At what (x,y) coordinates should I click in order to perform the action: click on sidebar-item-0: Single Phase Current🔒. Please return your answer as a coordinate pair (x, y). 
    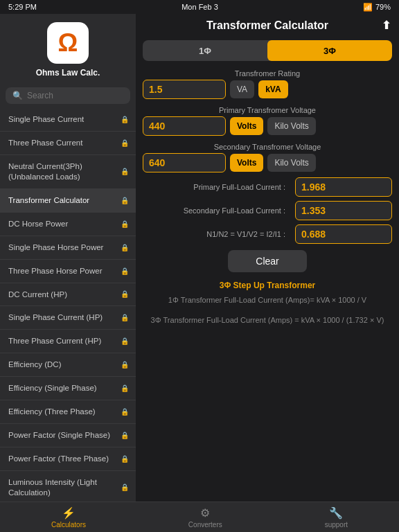
    Looking at the image, I should click on (68, 120).